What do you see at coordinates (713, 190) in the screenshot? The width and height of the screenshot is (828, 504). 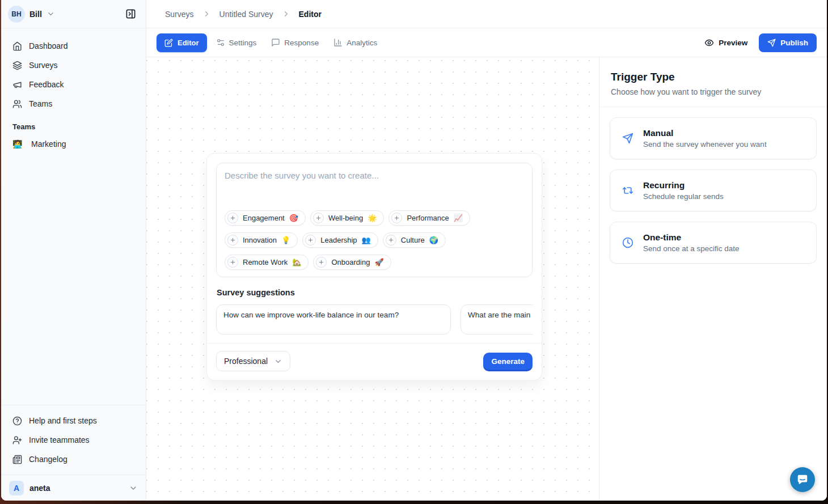 I see `trigger-options: Manual Send the survey whenever you want…` at bounding box center [713, 190].